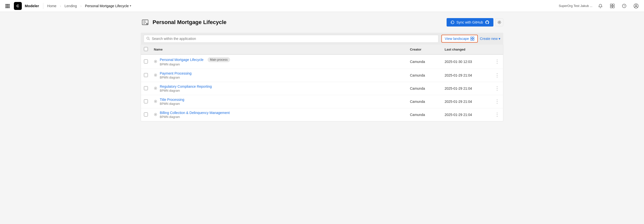 This screenshot has height=224, width=644. Describe the element at coordinates (186, 88) in the screenshot. I see `row-name-info: Regulatory Compliance Reporting BPMN dia…` at that location.